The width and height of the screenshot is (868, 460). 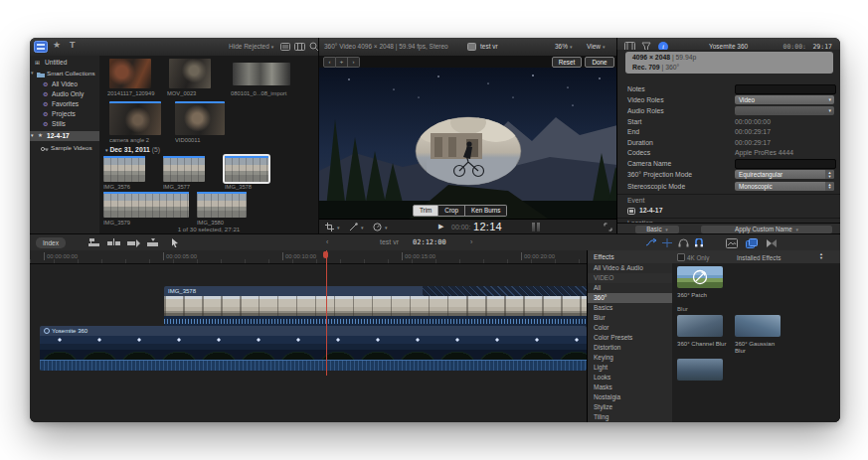 I want to click on effect-360-patch, so click(x=700, y=277).